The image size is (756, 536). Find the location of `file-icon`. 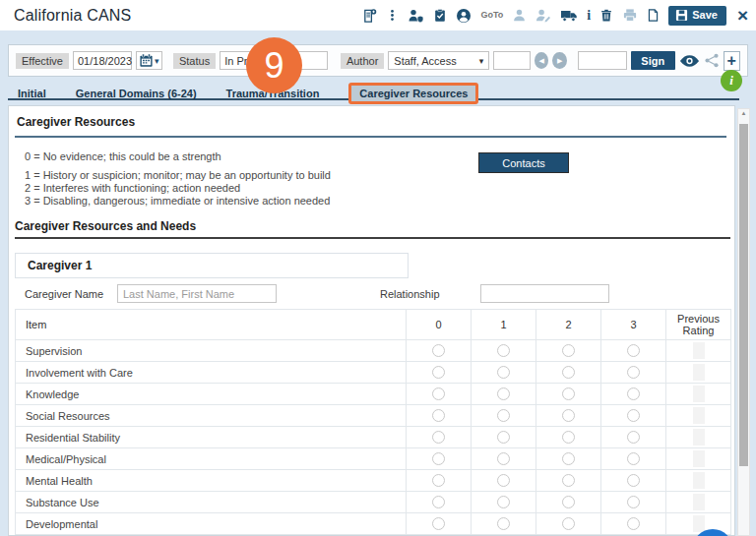

file-icon is located at coordinates (654, 16).